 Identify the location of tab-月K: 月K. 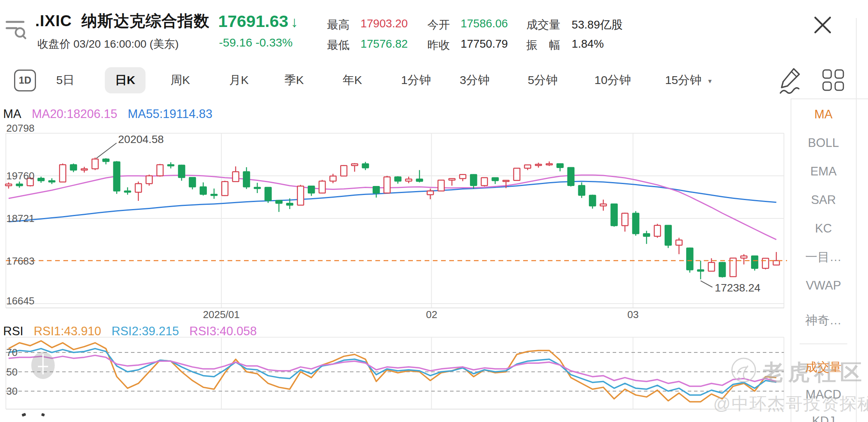
(239, 80).